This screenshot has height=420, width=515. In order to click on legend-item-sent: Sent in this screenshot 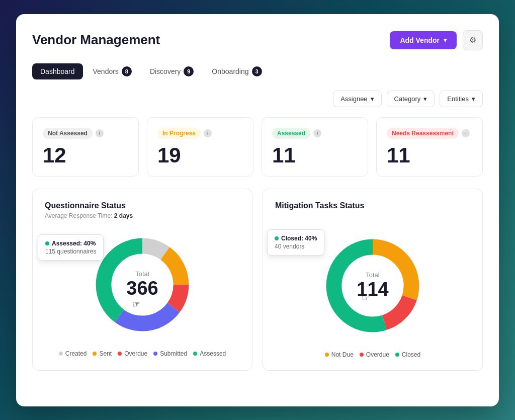, I will do `click(102, 354)`.